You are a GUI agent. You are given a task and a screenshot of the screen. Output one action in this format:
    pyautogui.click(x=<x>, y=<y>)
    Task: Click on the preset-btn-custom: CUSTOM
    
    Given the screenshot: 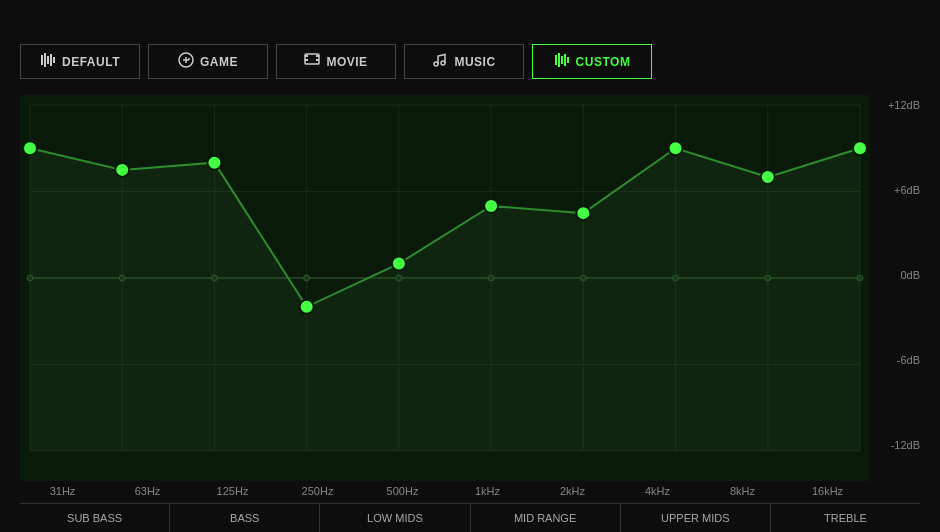 What is the action you would take?
    pyautogui.click(x=592, y=62)
    